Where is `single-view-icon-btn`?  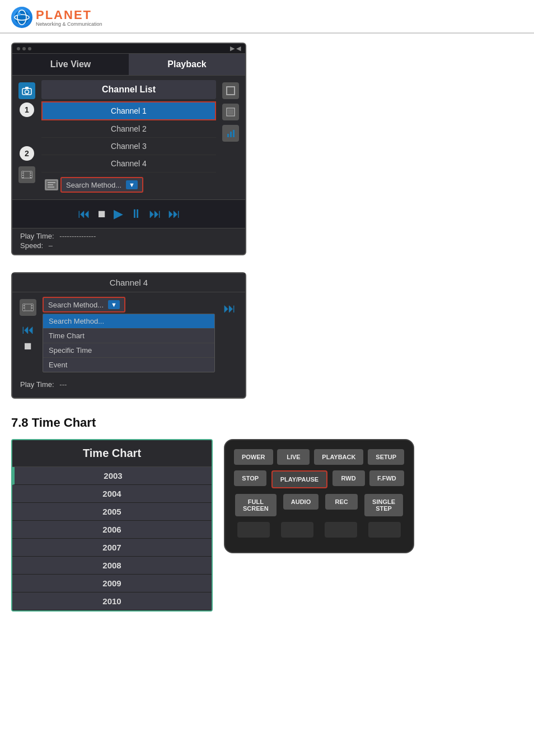
single-view-icon-btn is located at coordinates (231, 112).